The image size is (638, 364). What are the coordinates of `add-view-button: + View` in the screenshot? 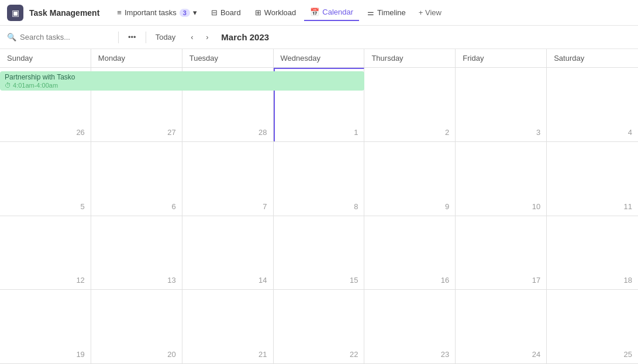 It's located at (430, 13).